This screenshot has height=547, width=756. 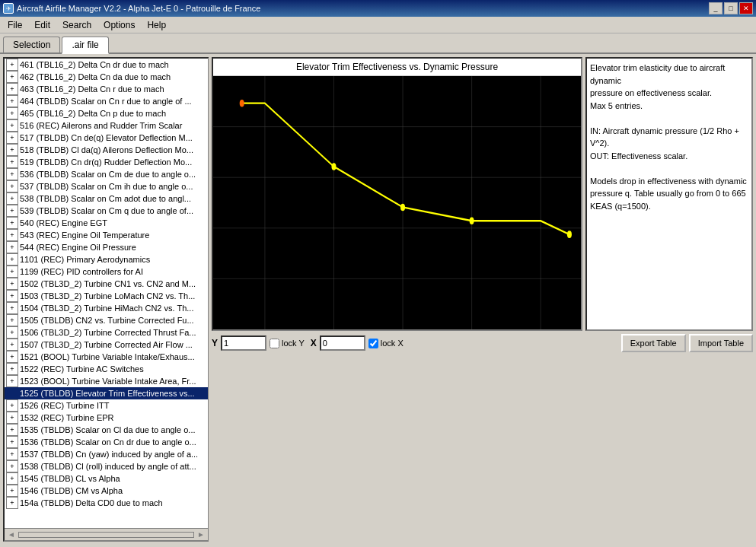 I want to click on tree-item-1546: +1546 (TBLDB) CM vs Alpha, so click(x=107, y=491).